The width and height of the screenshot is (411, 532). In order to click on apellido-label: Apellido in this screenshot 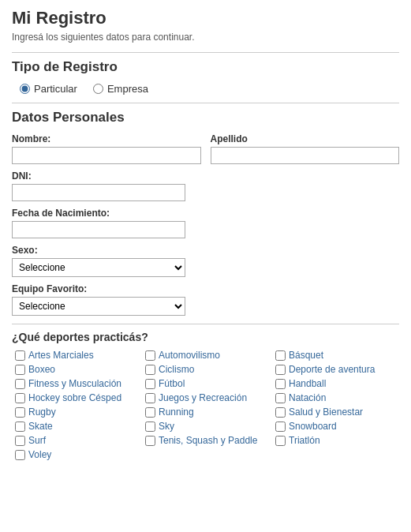, I will do `click(305, 139)`.